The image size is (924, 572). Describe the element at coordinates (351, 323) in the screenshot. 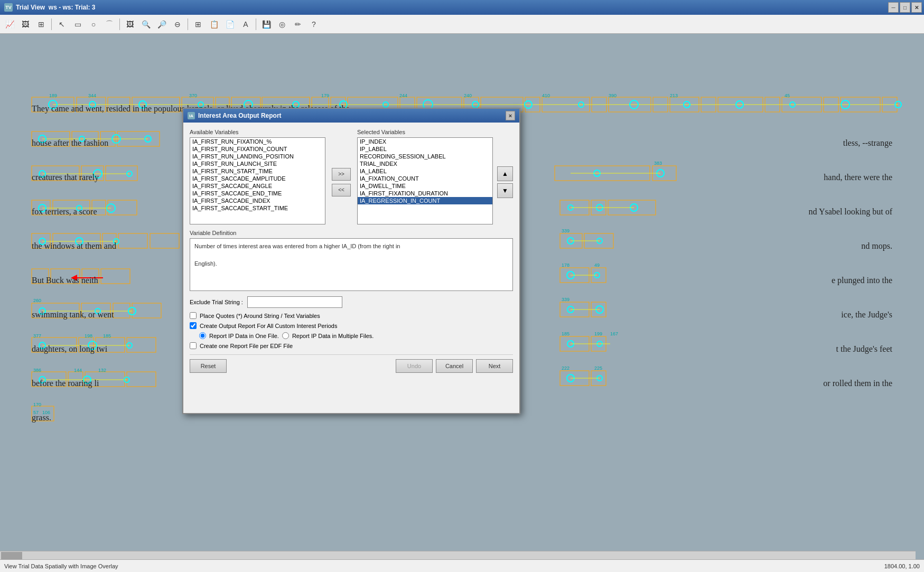

I see `options-section: Exclude Trial String : Place Quotes (*) …` at that location.